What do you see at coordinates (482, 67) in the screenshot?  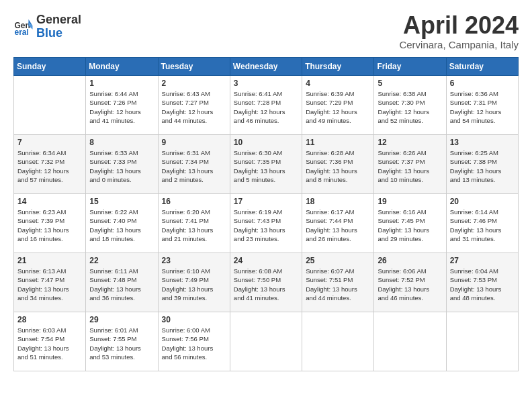 I see `day-header-saturday: Saturday` at bounding box center [482, 67].